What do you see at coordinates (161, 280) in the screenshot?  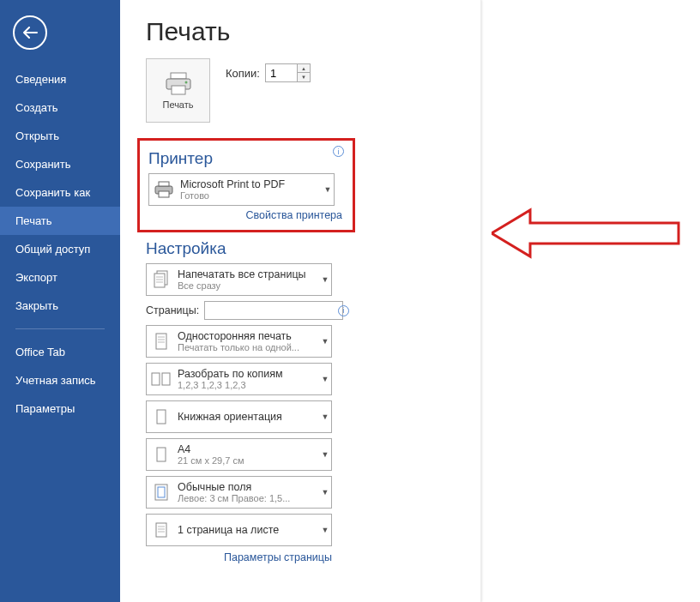 I see `document-stack-icon` at bounding box center [161, 280].